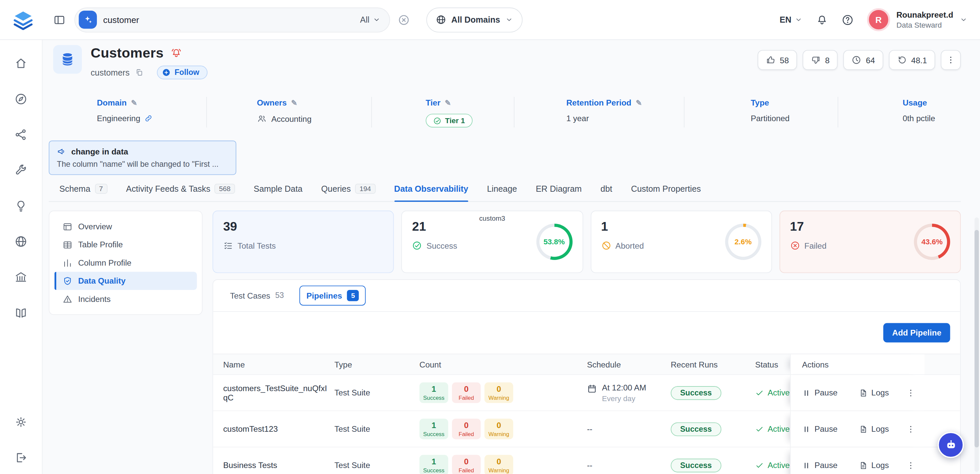 The image size is (980, 474). Describe the element at coordinates (951, 445) in the screenshot. I see `chat-bot-button` at that location.